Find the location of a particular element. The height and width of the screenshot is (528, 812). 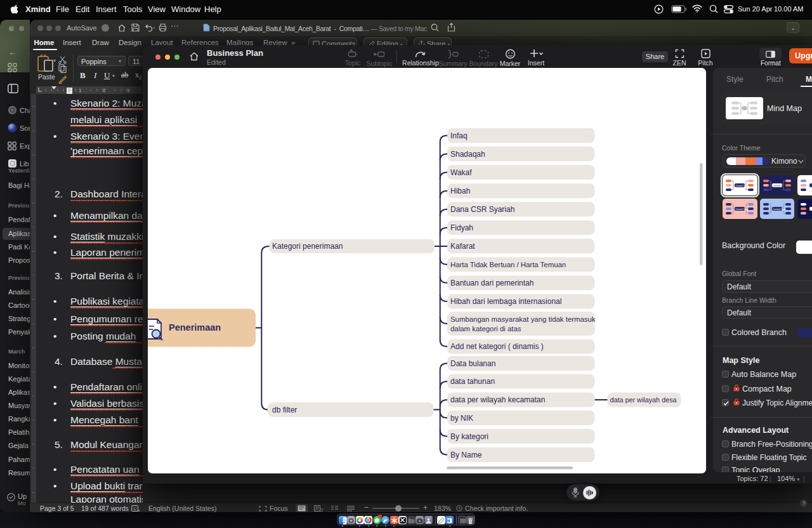

svg-text: 3 is located at coordinates (128, 90).